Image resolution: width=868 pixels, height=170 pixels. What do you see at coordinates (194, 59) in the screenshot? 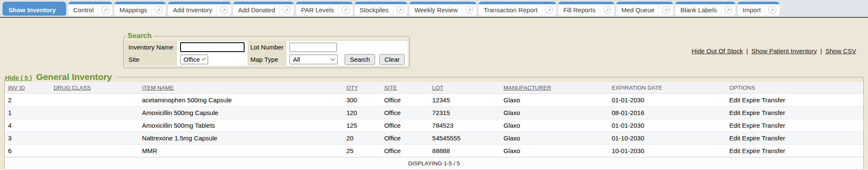
I see `site-select: Office` at bounding box center [194, 59].